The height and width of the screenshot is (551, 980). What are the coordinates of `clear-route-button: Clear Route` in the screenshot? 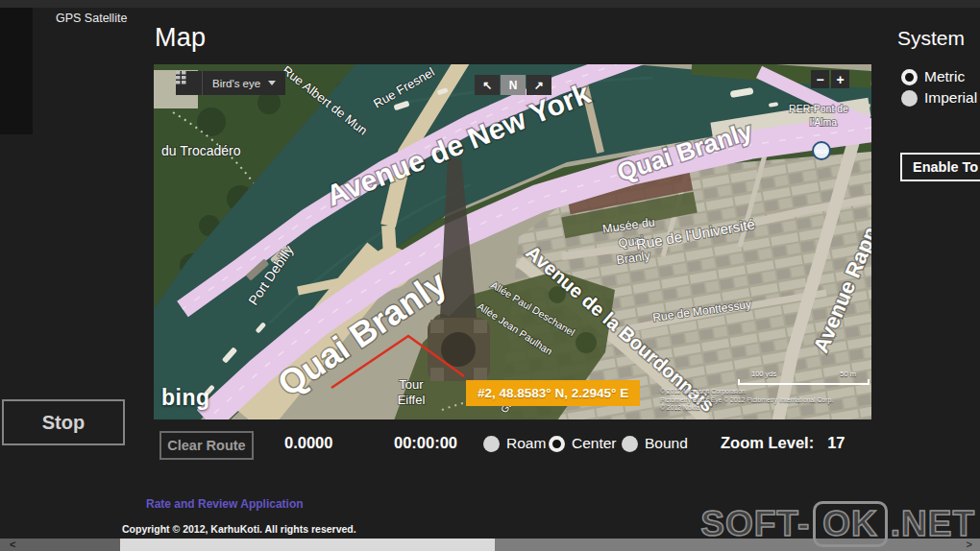 It's located at (207, 445).